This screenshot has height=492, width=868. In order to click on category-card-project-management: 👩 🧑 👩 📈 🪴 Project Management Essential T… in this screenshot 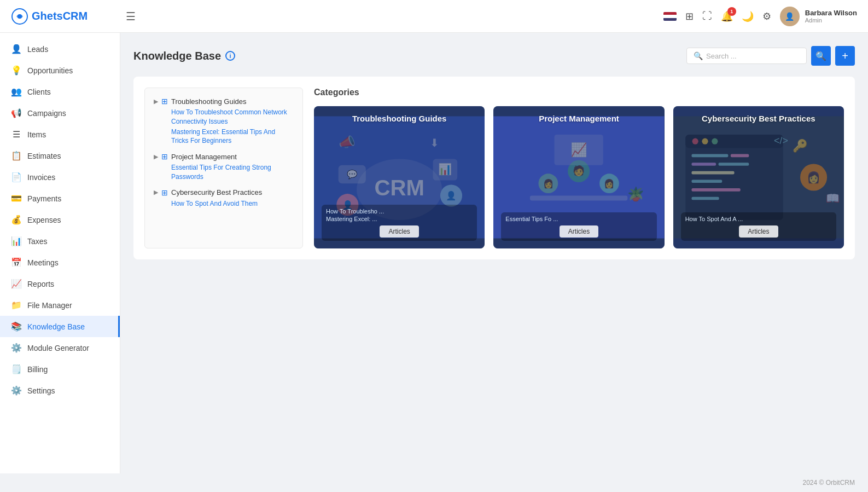, I will do `click(579, 177)`.